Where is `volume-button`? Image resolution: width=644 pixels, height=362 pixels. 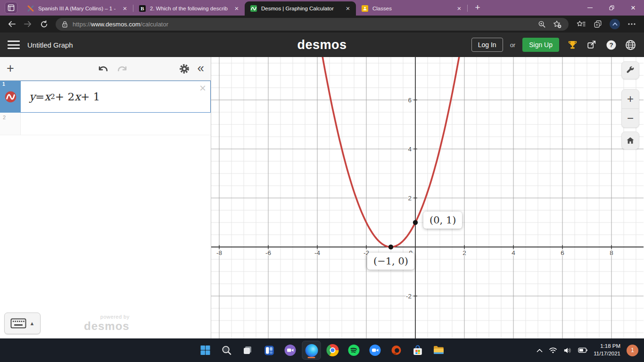
volume-button is located at coordinates (568, 351).